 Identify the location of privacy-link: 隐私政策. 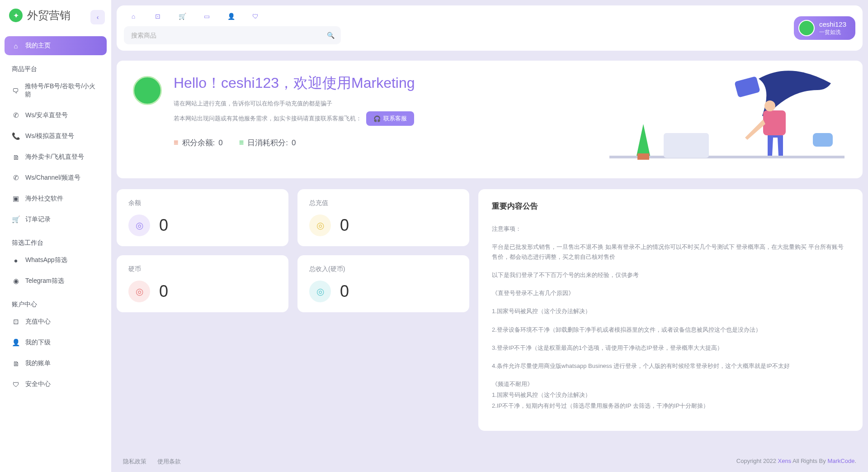
(135, 462).